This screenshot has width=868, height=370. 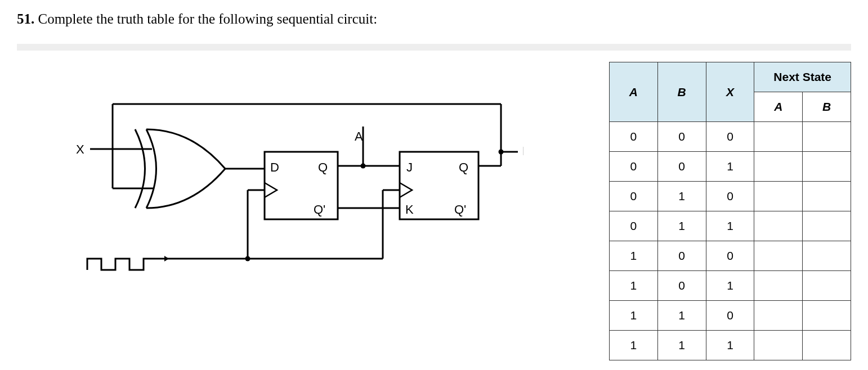 What do you see at coordinates (827, 107) in the screenshot?
I see `col-head-next-b: B` at bounding box center [827, 107].